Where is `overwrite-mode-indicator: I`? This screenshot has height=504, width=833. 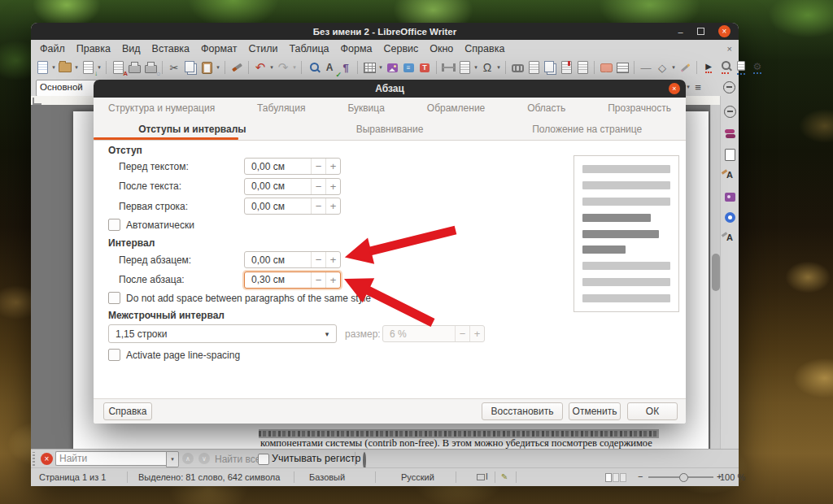 overwrite-mode-indicator: I is located at coordinates (482, 476).